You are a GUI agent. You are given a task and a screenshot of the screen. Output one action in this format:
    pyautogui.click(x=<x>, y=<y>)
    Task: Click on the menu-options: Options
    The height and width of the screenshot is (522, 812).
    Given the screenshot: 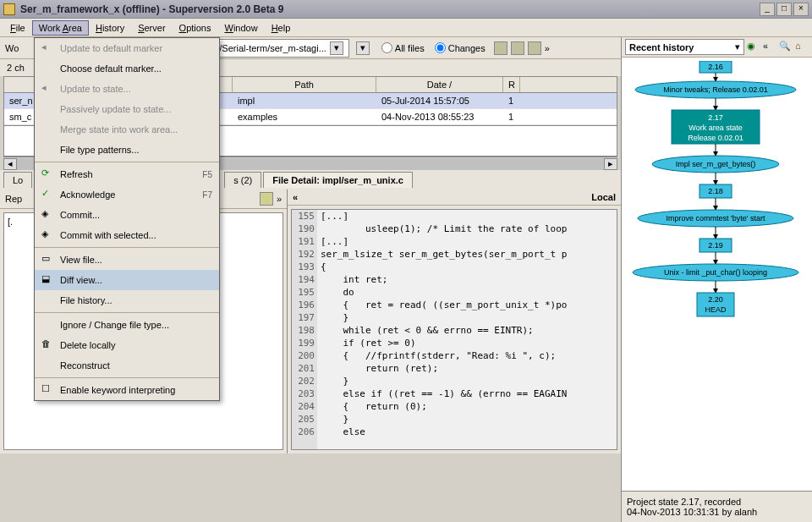 What is the action you would take?
    pyautogui.click(x=195, y=28)
    